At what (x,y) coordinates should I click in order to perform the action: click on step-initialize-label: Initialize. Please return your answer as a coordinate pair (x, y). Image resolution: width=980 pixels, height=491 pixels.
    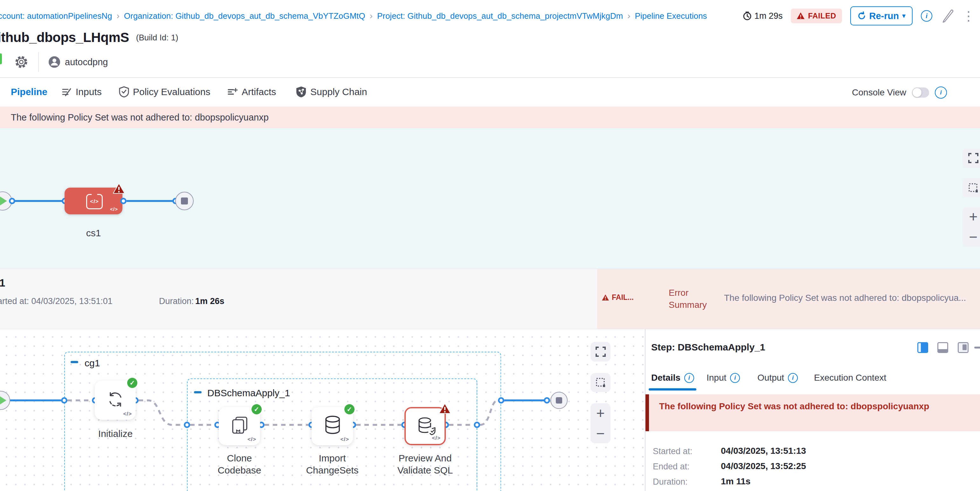
    Looking at the image, I should click on (115, 434).